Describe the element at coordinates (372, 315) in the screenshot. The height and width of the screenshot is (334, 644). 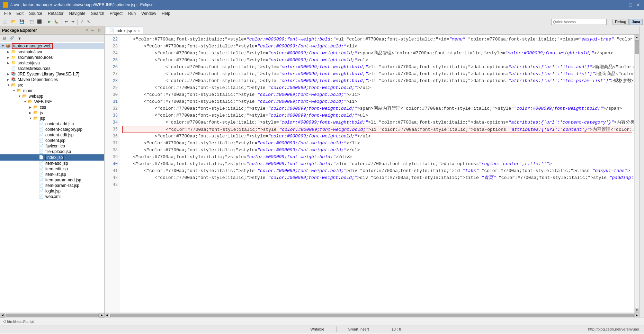
I see `editor-hscroll-thumb` at that location.